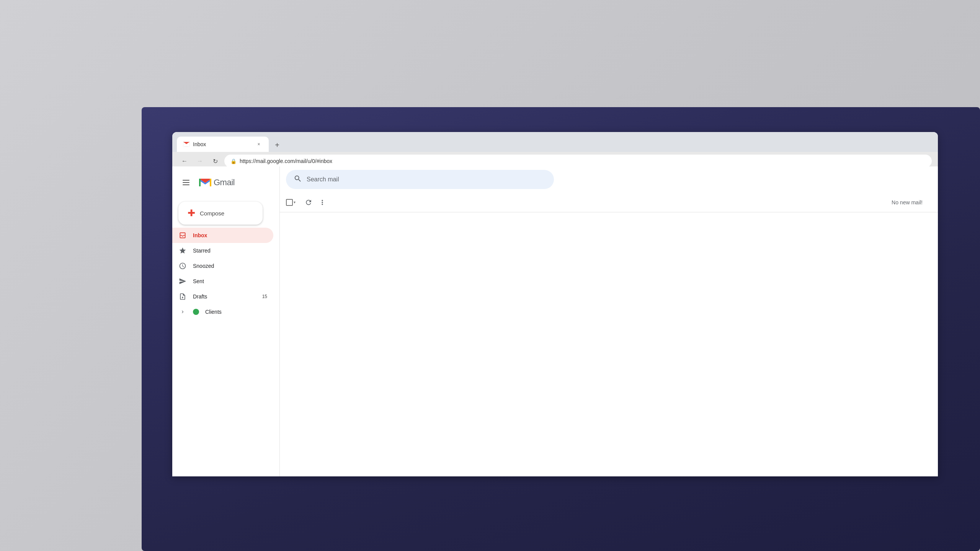  Describe the element at coordinates (223, 281) in the screenshot. I see `sidebar-item-sent: Sent` at that location.